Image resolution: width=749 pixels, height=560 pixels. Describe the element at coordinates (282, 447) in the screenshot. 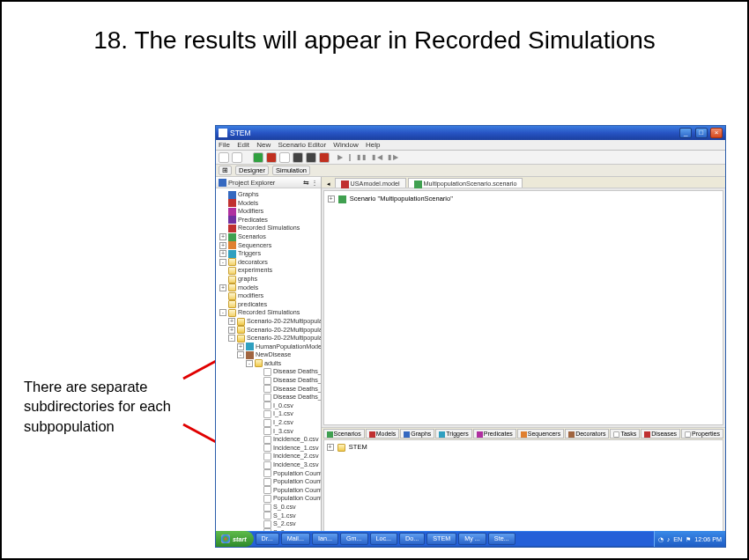

I see `tree-item: -adultsDisease Deaths_0.csvDisease Death…` at that location.